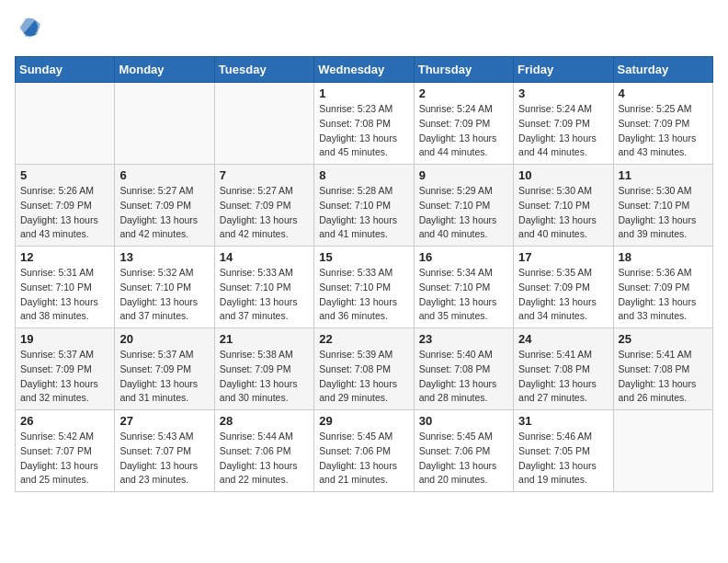 This screenshot has width=728, height=563. Describe the element at coordinates (463, 206) in the screenshot. I see `calendar-cell: 9Sunrise: 5:29 AMSunset: 7:10 PMDaylight…` at that location.